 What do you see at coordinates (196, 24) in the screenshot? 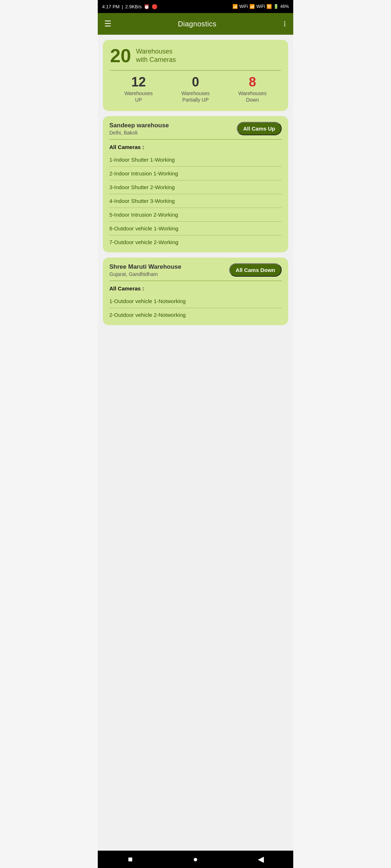
I see `top-nav: ☰ Diagnostics ⫶` at bounding box center [196, 24].